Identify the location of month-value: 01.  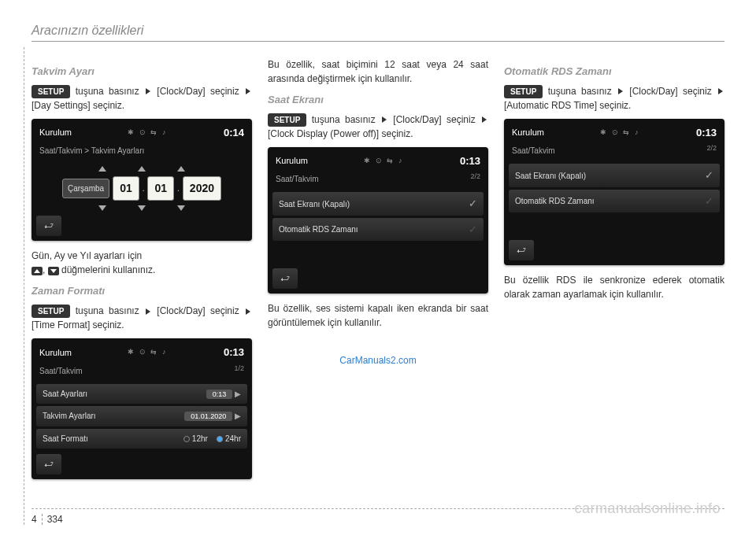
(161, 189).